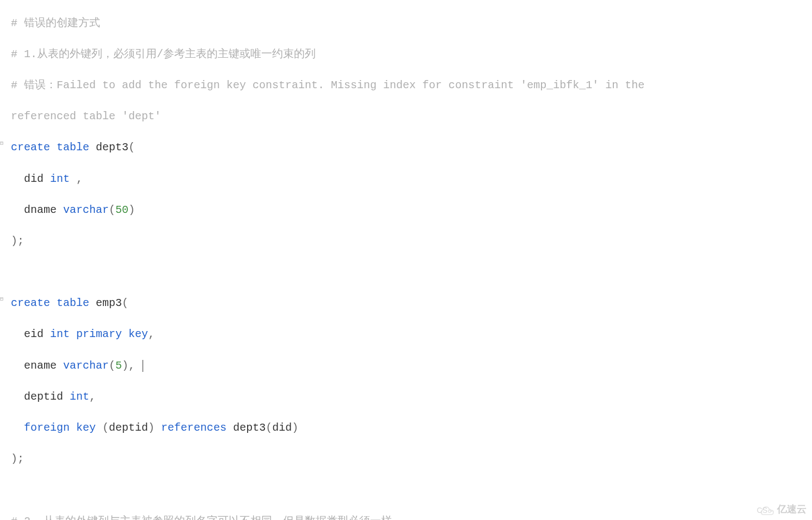  I want to click on comment-text: referenced table 'dept', so click(83, 117).